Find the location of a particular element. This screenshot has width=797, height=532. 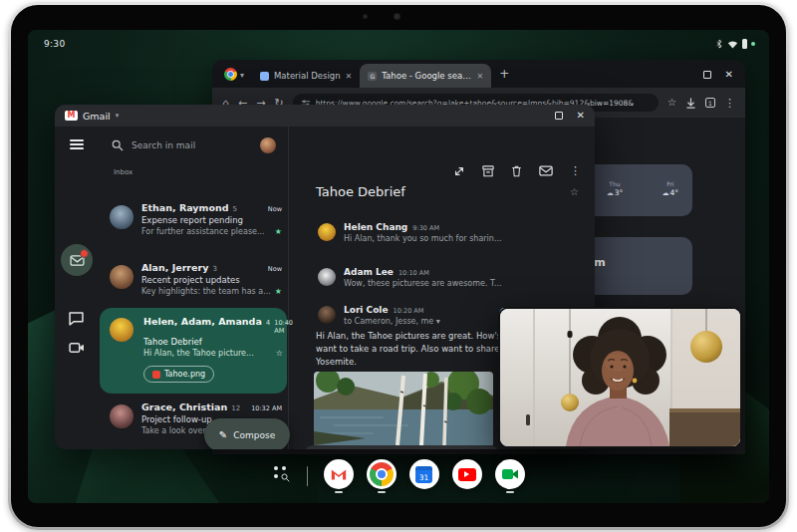

email-list-pane: Search in mail Inbox Ethan, Raymond5Now … is located at coordinates (194, 288).